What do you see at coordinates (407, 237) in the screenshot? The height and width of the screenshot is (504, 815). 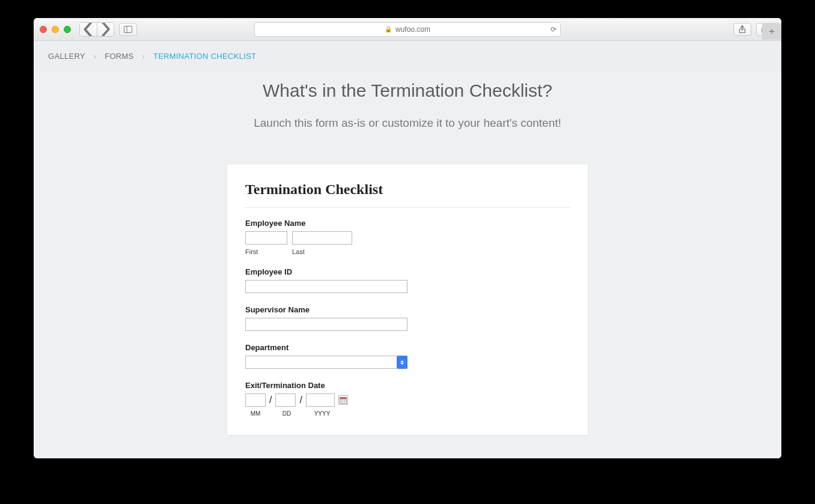 I see `field-employee-name: Employee Name First Last` at bounding box center [407, 237].